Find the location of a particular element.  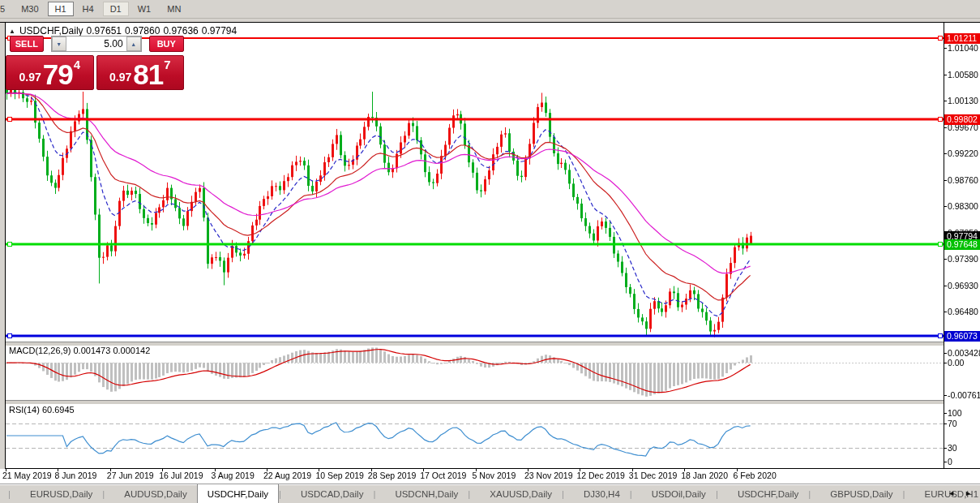

price-axis: 1.010401.005801.001300.996700.992200.987… is located at coordinates (962, 246).